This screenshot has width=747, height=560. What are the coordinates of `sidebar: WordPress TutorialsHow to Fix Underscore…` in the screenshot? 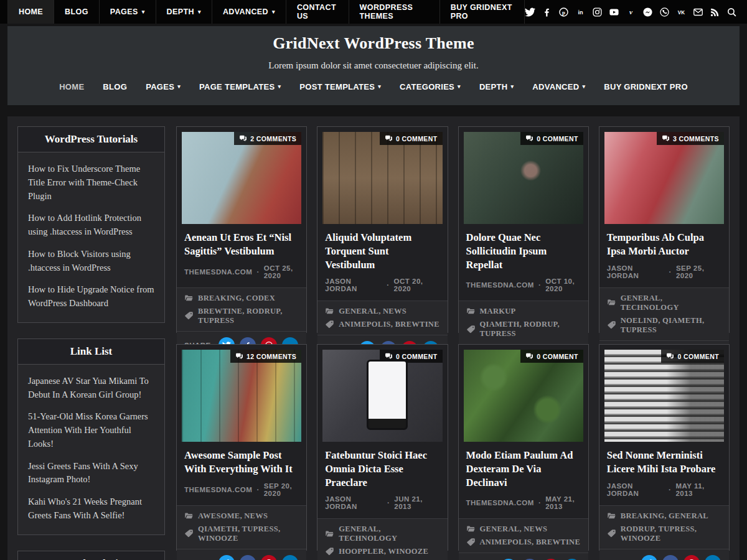 It's located at (91, 338).